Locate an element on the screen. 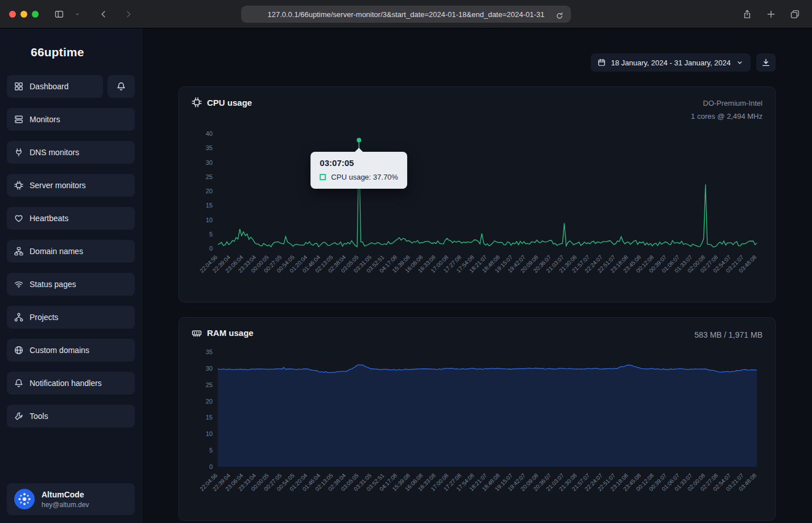  chevron-left-icon is located at coordinates (103, 14).